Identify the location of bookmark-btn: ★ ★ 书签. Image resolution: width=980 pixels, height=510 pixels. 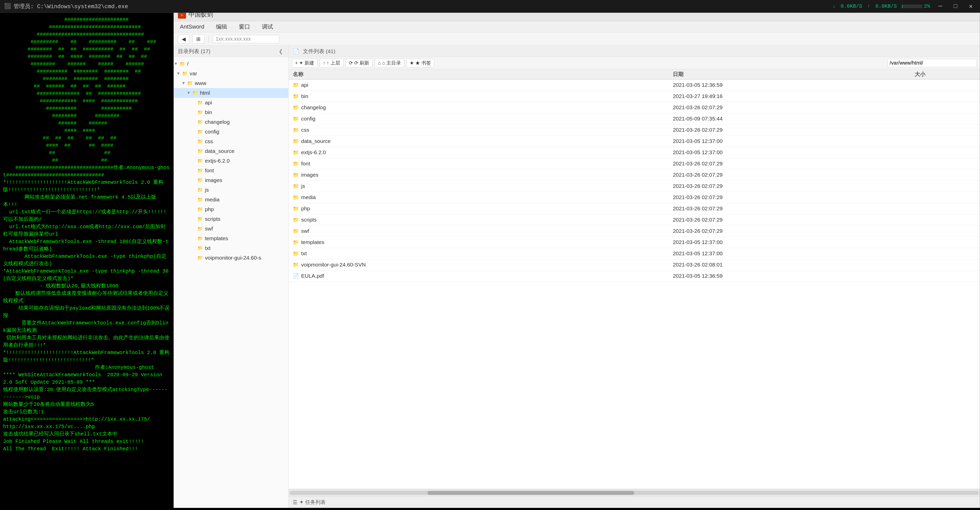
(420, 63).